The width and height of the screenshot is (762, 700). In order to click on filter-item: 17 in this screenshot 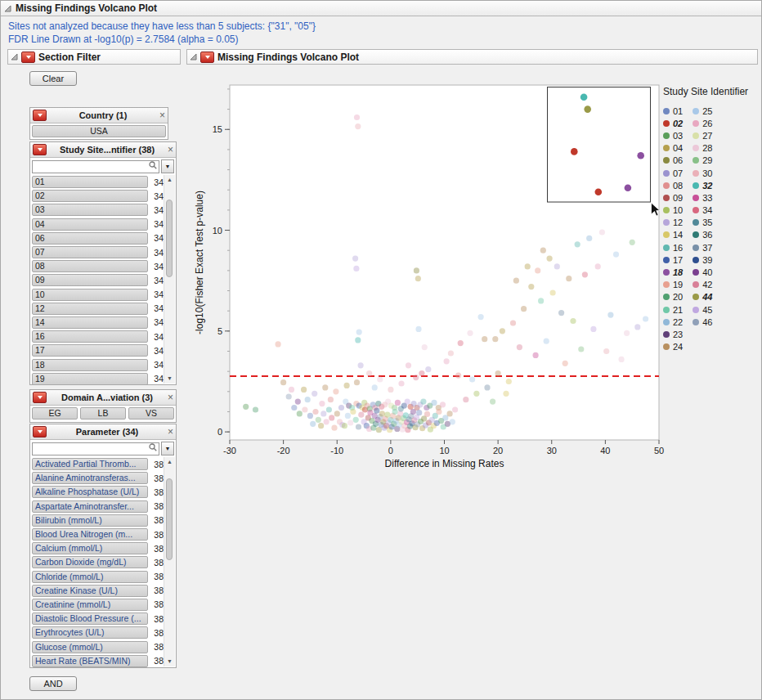, I will do `click(90, 350)`.